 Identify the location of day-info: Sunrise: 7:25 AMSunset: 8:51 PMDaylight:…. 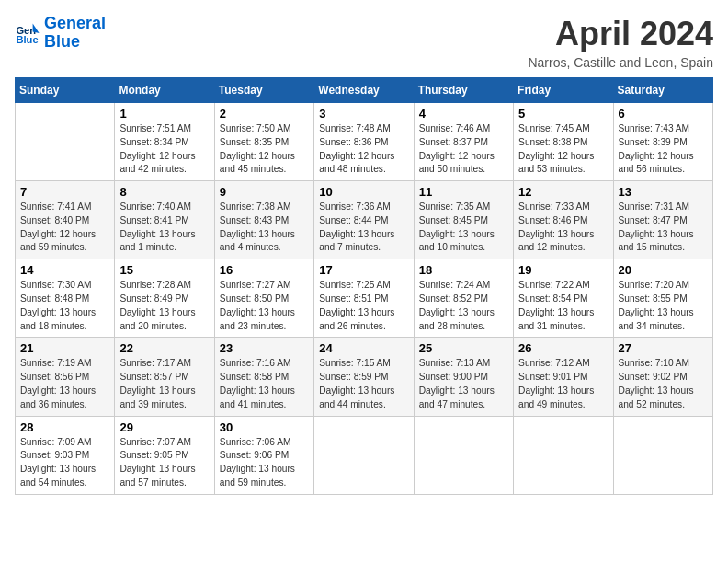
(364, 305).